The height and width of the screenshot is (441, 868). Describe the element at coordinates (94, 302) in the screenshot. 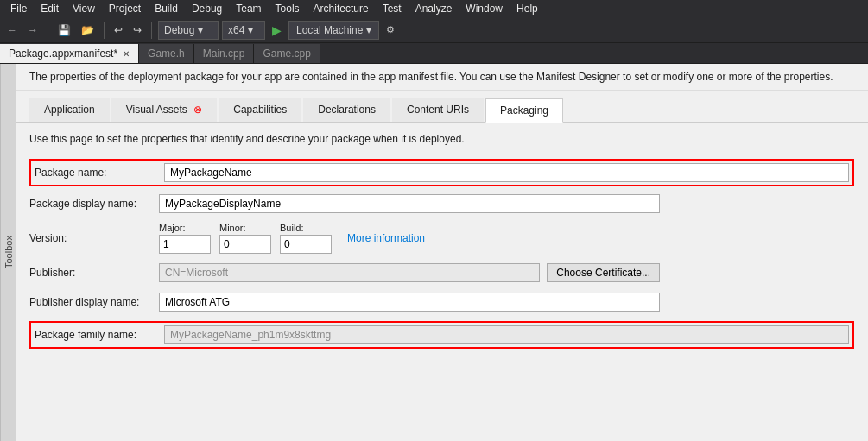

I see `publisher-display-name-label: Publisher display name:` at that location.